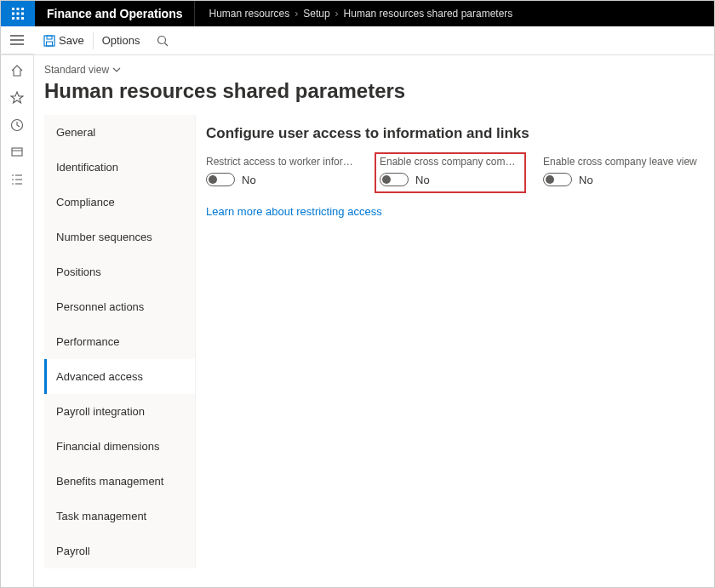 The width and height of the screenshot is (715, 588). I want to click on sidenav-item-general: General, so click(119, 133).